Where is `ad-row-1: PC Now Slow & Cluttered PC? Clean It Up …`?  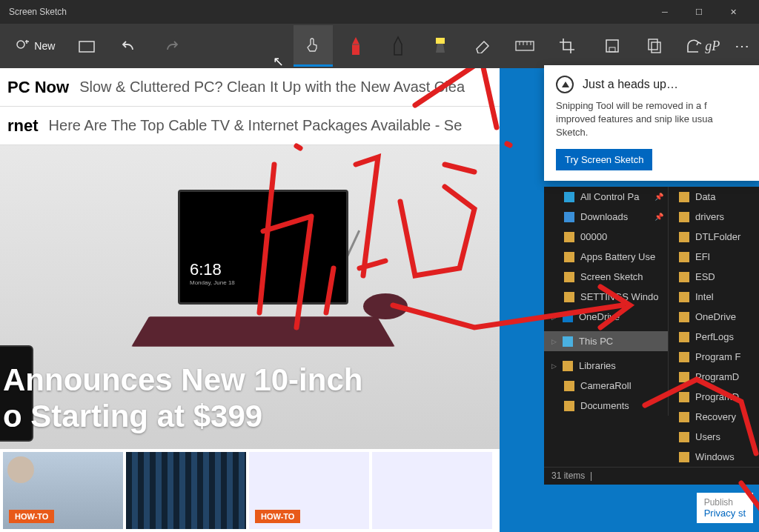 ad-row-1: PC Now Slow & Cluttered PC? Clean It Up … is located at coordinates (250, 87).